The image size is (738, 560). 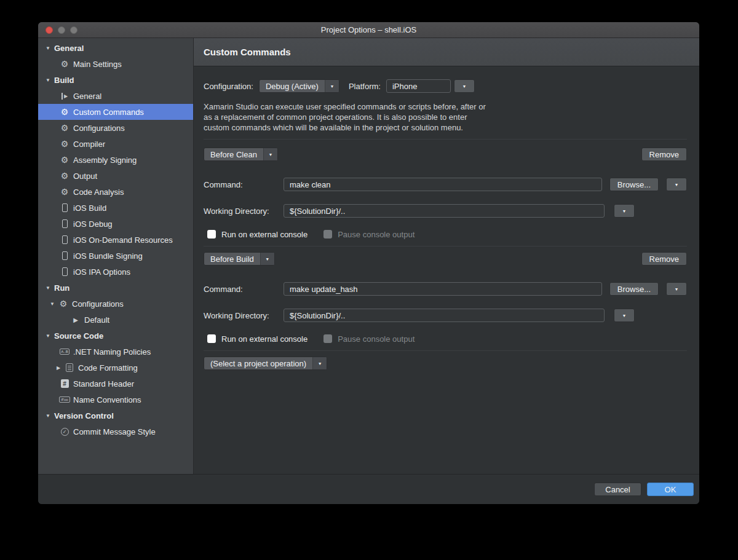 I want to click on sidebar-section-source-code: ▼ Source Code, so click(x=116, y=336).